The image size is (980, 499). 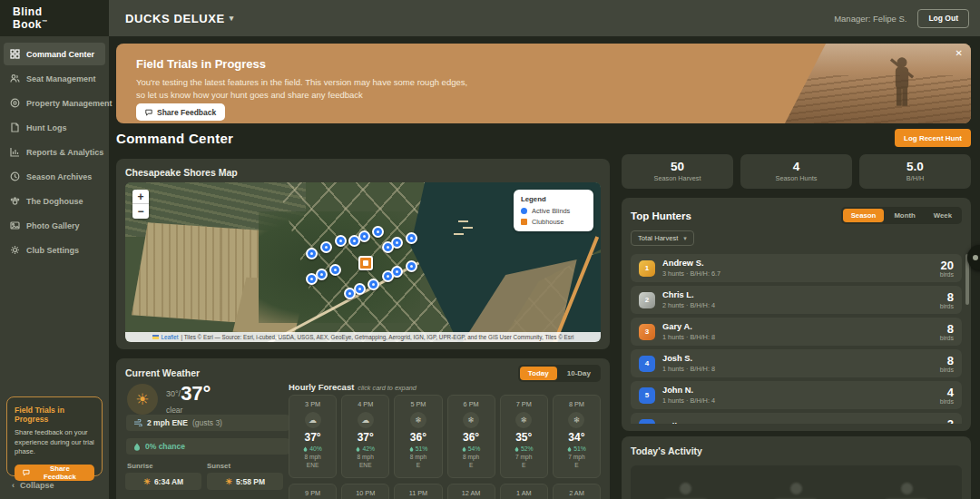 What do you see at coordinates (54, 176) in the screenshot?
I see `sidebar-item-season-archives: Season Archives` at bounding box center [54, 176].